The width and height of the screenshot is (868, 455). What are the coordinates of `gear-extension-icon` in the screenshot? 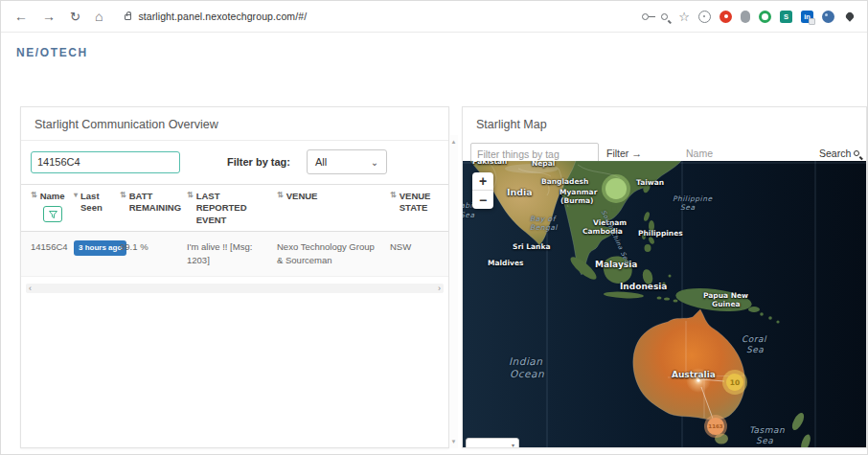 It's located at (726, 17).